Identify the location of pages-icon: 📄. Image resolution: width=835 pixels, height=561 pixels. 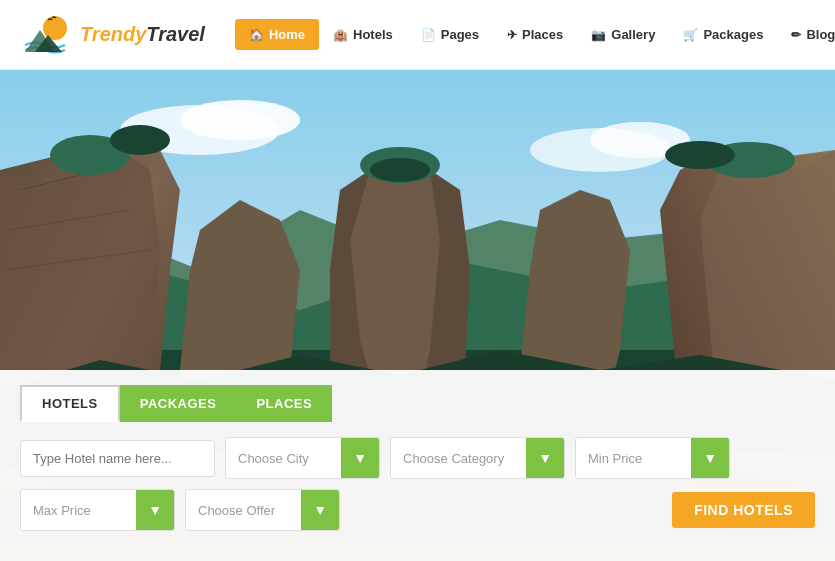
(428, 35).